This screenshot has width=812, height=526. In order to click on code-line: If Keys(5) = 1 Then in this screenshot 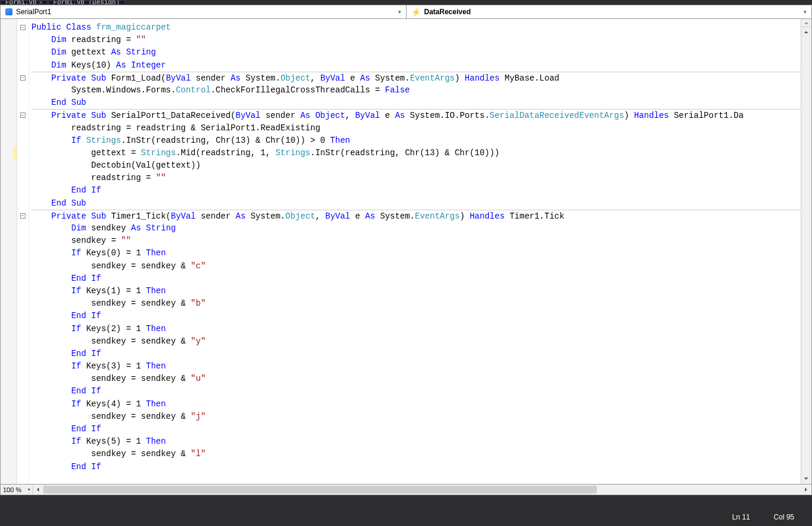, I will do `click(416, 442)`.